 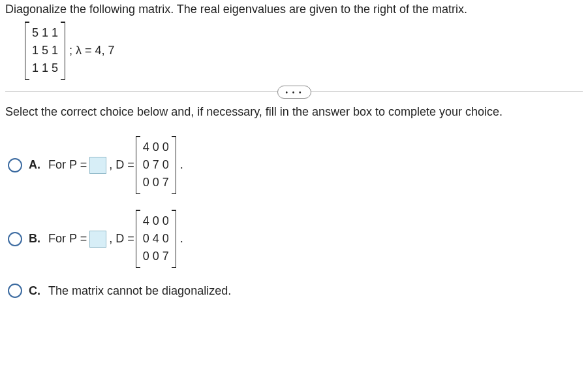 I want to click on choice-a: A. For P = , D = 4 0 0 0 7 0 0 0 7 ., so click(x=295, y=165).